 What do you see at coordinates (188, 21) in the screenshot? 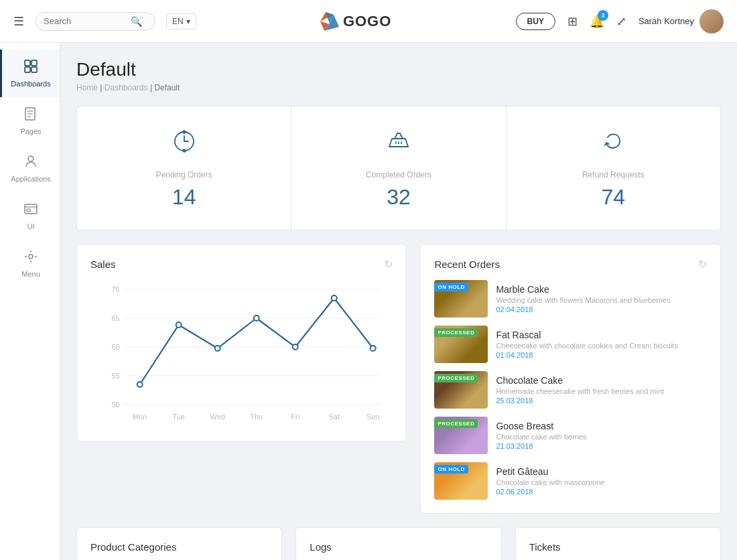
I see `chevron-down-icon: ▾` at bounding box center [188, 21].